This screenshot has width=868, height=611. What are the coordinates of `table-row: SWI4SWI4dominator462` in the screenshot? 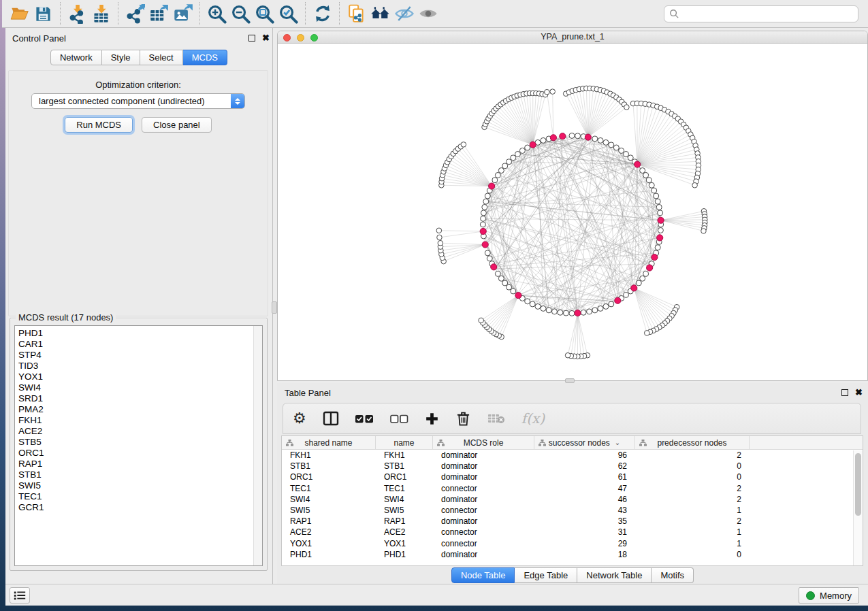 It's located at (572, 499).